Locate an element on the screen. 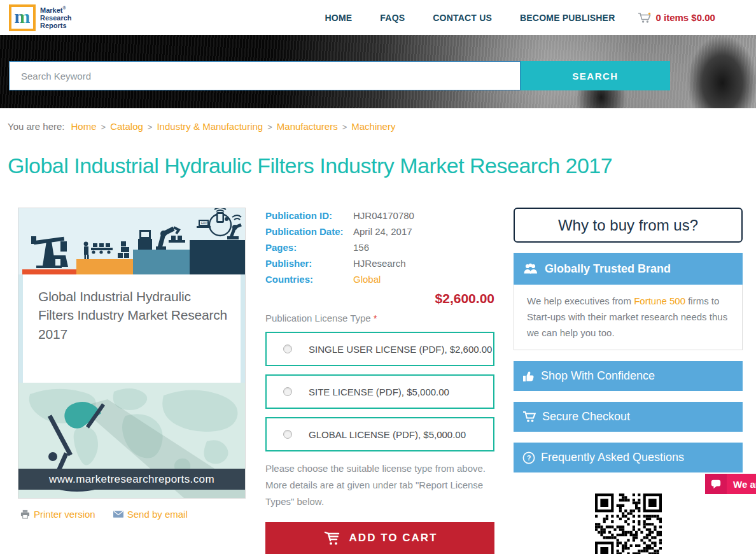  shop-with-confidence-bar: Shop With Confidence is located at coordinates (628, 376).